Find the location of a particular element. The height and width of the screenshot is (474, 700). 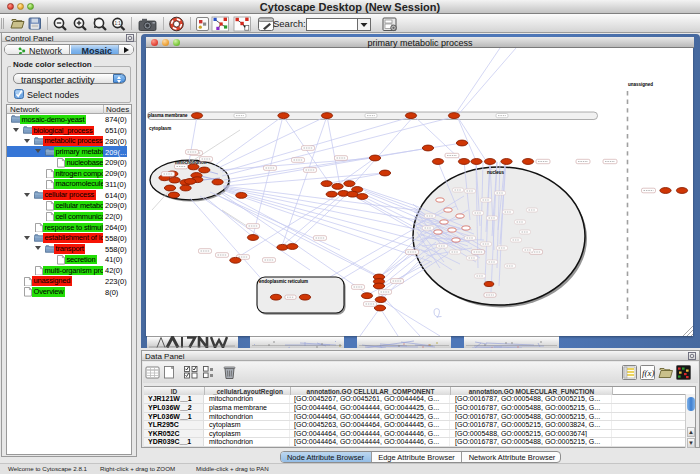

svg-text: 1:1 is located at coordinates (118, 24).